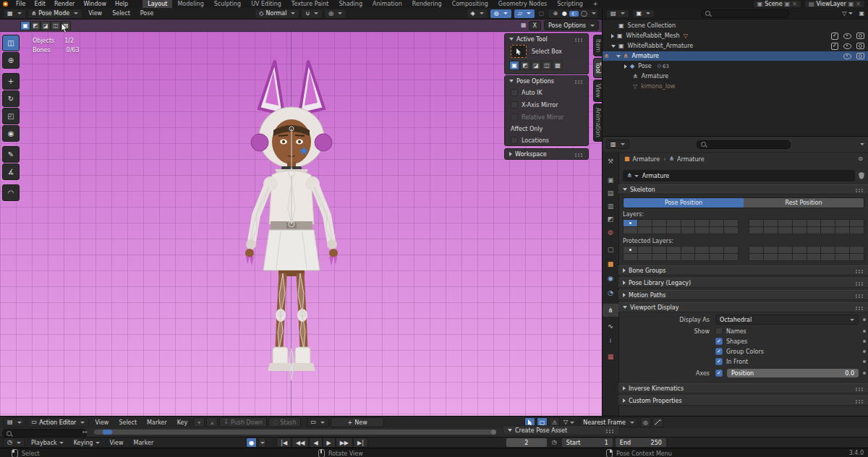 The width and height of the screenshot is (868, 457). I want to click on create-pose-asset-panel: Create Pose Asset, so click(561, 430).